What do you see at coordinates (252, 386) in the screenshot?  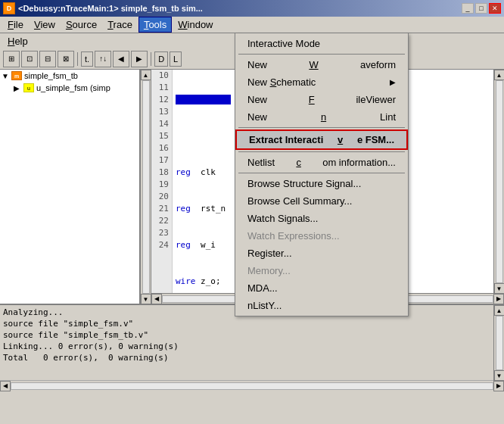 I see `log-hscroll-track` at bounding box center [252, 386].